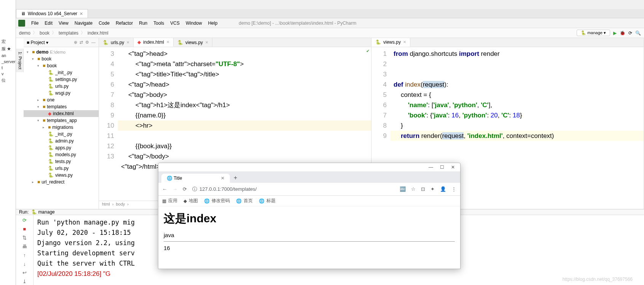 The image size is (644, 285). I want to click on tree-item: 🐍 tests.py, so click(61, 162).